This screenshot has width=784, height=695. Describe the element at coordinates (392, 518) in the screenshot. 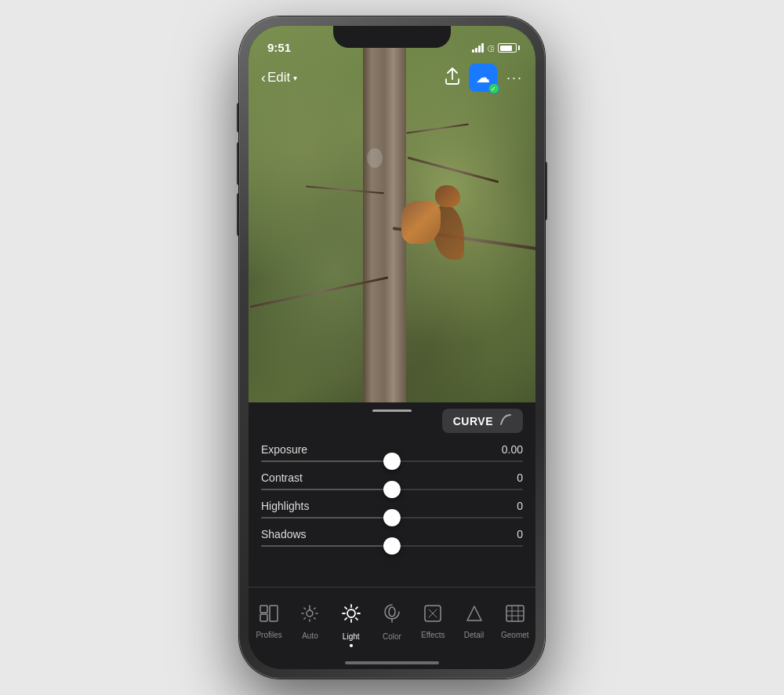

I see `highlights-track` at that location.